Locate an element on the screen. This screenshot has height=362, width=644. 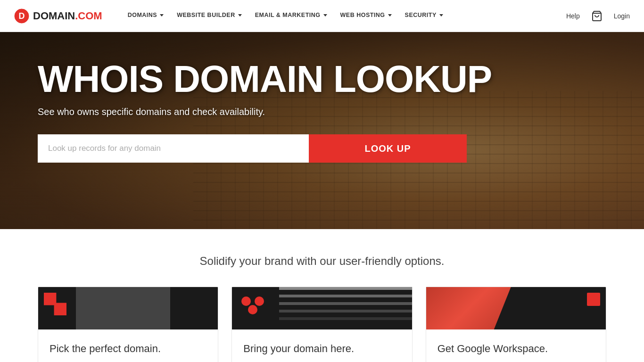
card-title-1: Pick the perfect domain. is located at coordinates (128, 349).